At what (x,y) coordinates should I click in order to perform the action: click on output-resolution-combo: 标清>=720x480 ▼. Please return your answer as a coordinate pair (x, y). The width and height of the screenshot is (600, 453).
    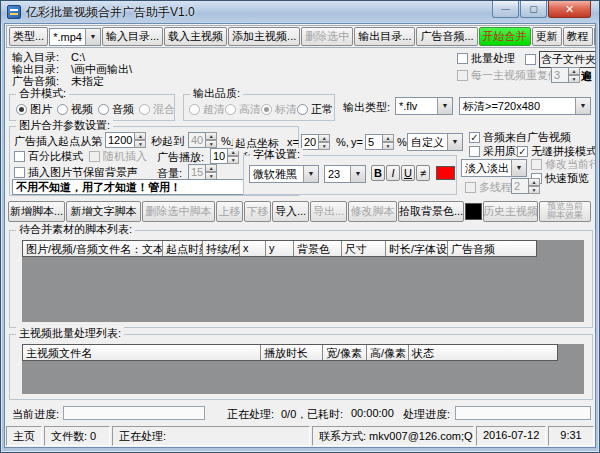
    Looking at the image, I should click on (525, 106).